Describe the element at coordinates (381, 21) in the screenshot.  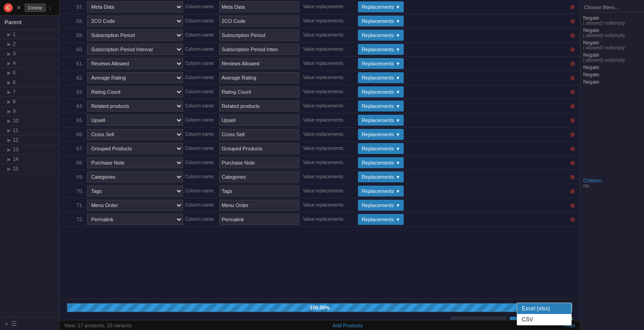
I see `replacements-button-1: Replacements ▼` at that location.